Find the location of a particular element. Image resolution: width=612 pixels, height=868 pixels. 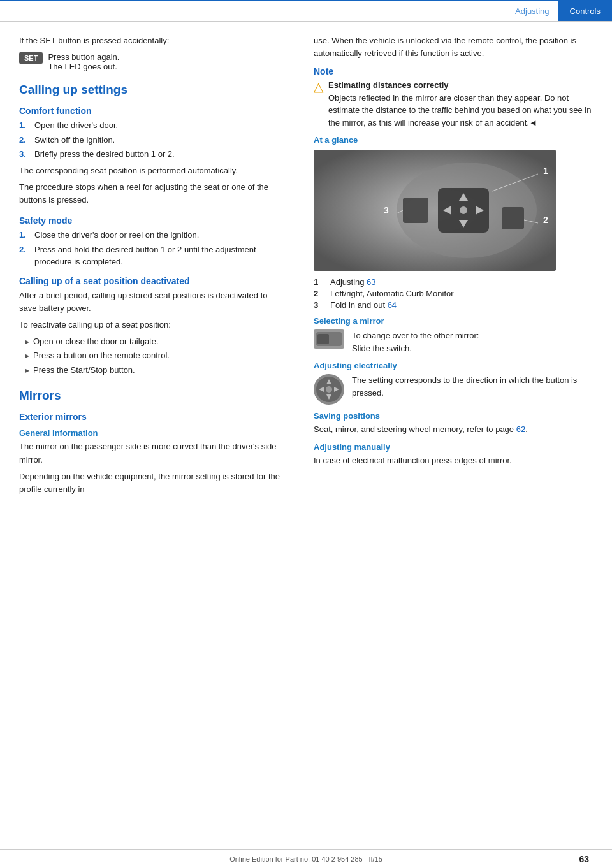

saving-positions-text: Seat, mirror, and steering wheel memory,… is located at coordinates (455, 430).